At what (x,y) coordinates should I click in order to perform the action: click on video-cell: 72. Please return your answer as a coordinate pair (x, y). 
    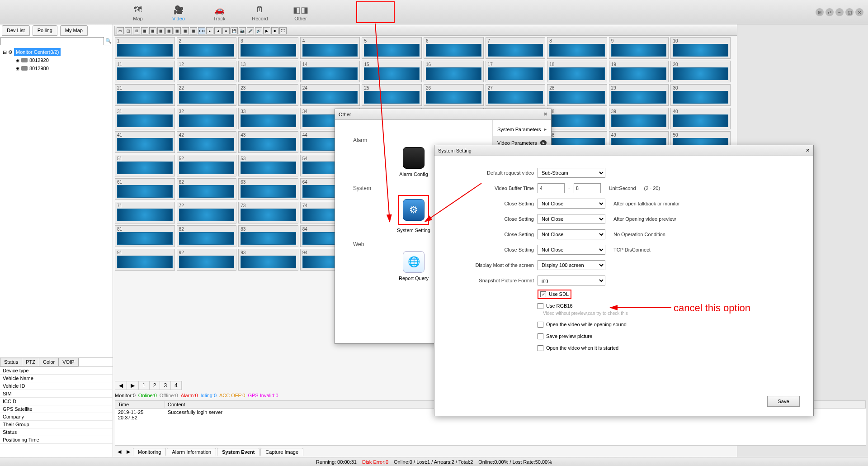
    Looking at the image, I should click on (207, 213).